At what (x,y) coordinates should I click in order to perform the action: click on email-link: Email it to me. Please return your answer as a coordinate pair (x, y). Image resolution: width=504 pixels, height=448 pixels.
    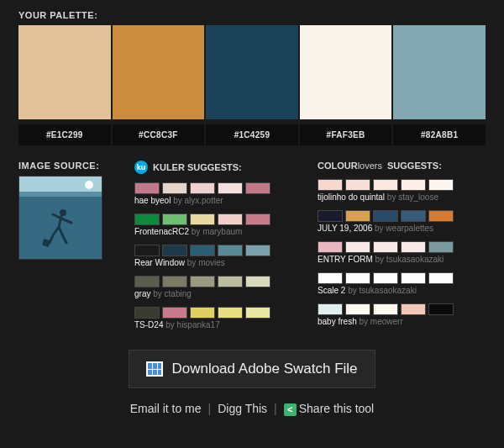
    Looking at the image, I should click on (166, 408).